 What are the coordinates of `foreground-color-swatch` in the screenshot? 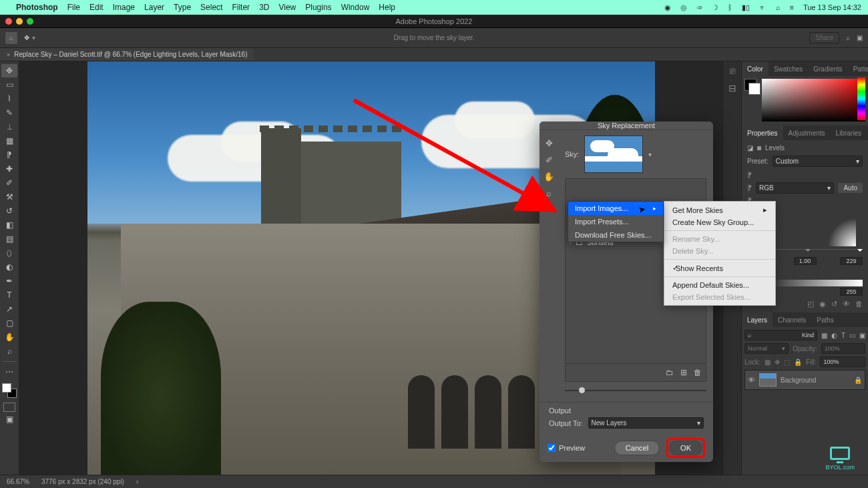 It's located at (7, 388).